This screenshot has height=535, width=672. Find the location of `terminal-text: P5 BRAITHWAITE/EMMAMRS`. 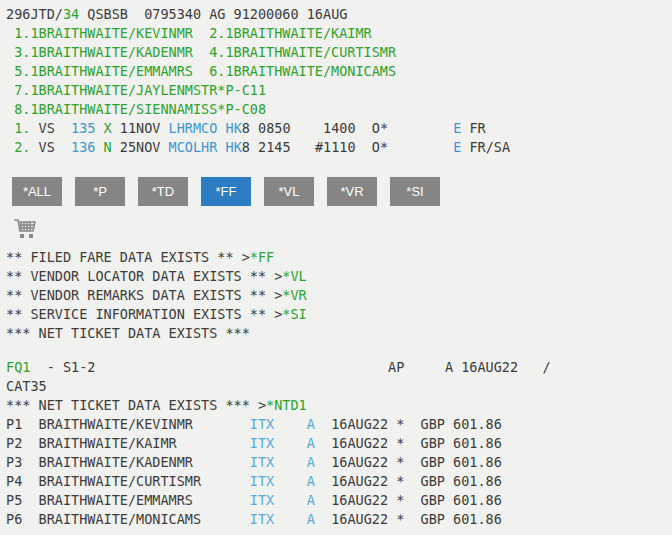

terminal-text: P5 BRAITHWAITE/EMMAMRS is located at coordinates (128, 500).